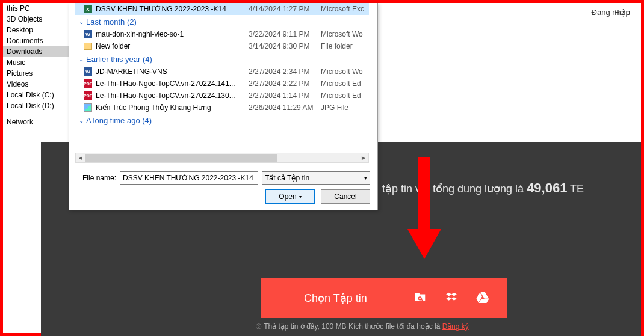 The height and width of the screenshot is (336, 644). What do you see at coordinates (345, 46) in the screenshot?
I see `file-type: File folder` at bounding box center [345, 46].